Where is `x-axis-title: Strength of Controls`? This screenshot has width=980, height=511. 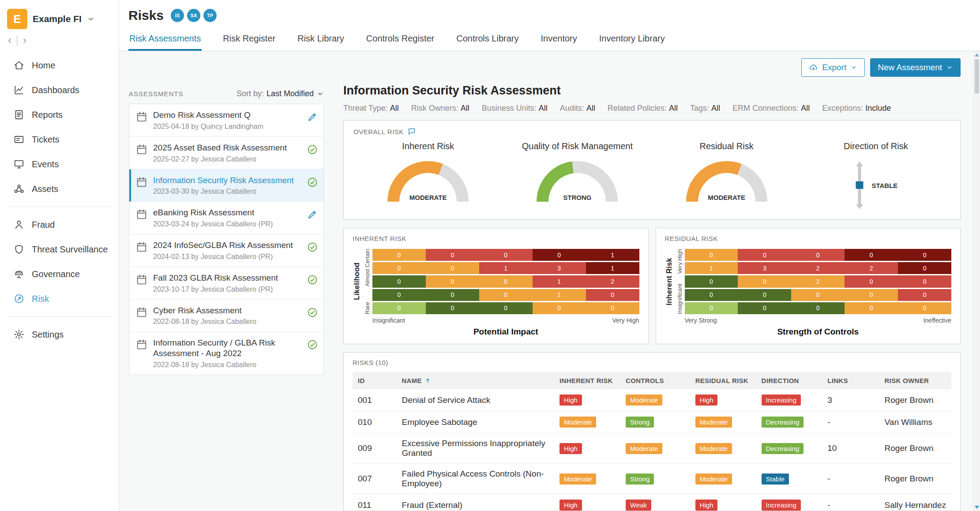
x-axis-title: Strength of Controls is located at coordinates (818, 332).